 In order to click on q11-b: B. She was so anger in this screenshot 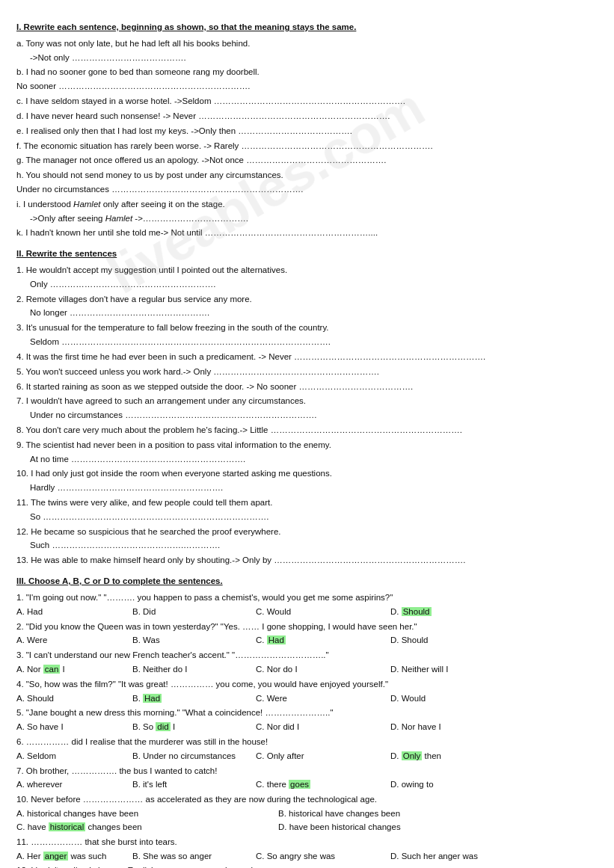, I will do `click(194, 857)`.